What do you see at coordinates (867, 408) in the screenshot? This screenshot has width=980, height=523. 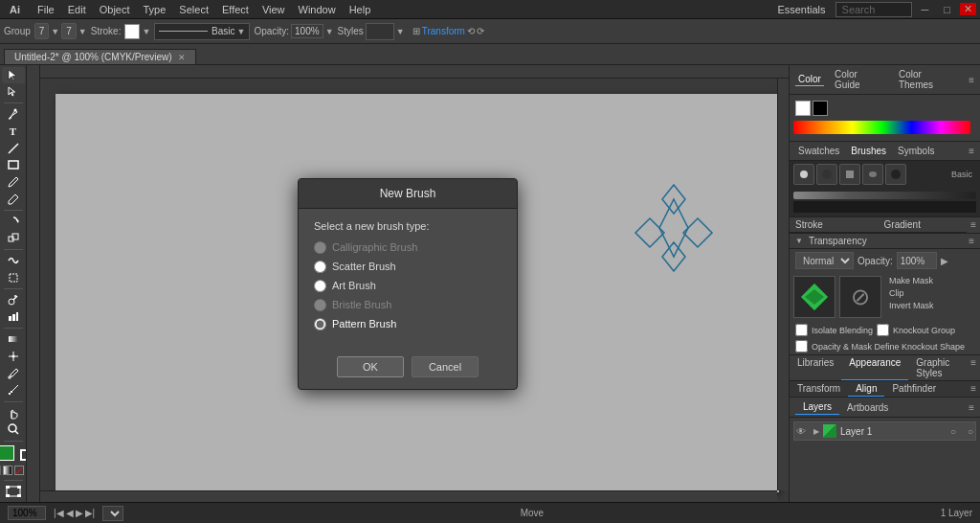 I see `artboards-tab: Artboards` at bounding box center [867, 408].